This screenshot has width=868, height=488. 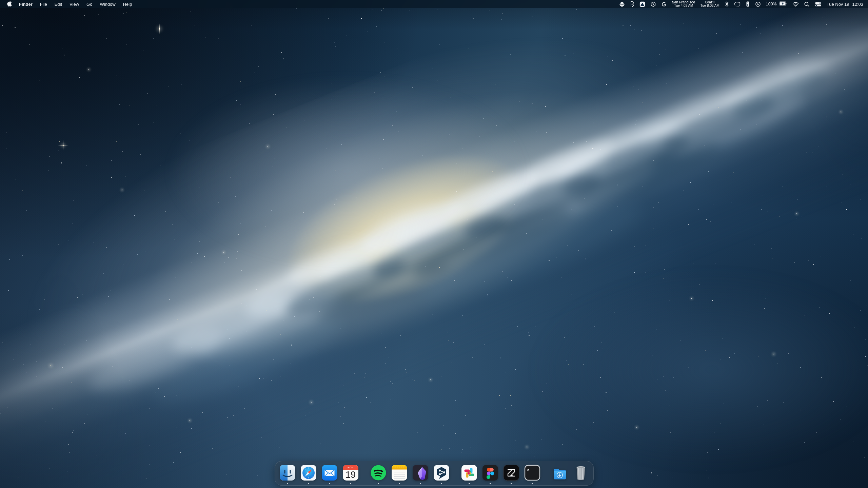 I want to click on menu-bar: Finder File Edit View Go Window Help, so click(x=434, y=4).